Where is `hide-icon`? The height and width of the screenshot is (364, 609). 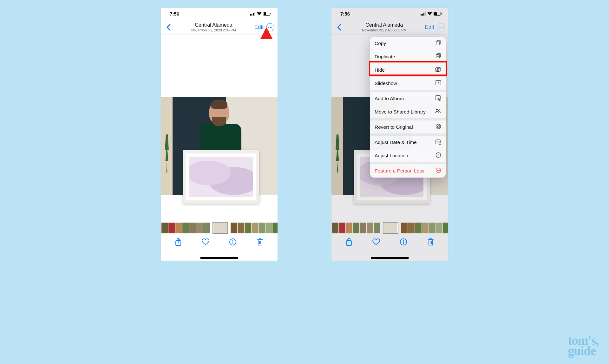
hide-icon is located at coordinates (438, 70).